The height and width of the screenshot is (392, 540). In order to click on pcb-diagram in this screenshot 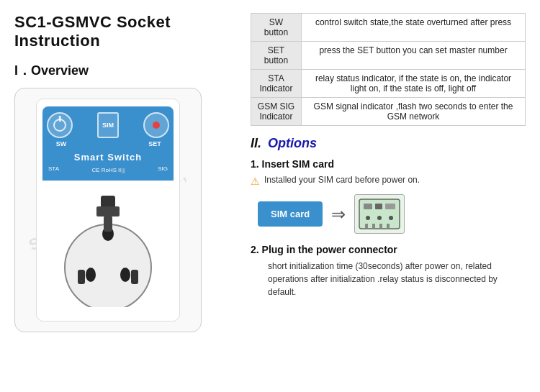, I will do `click(379, 214)`.